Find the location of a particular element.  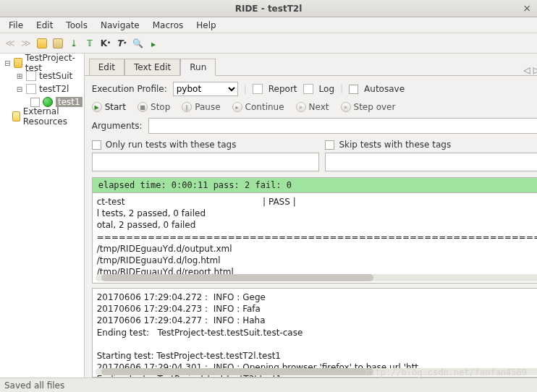

menu-edit: Edit is located at coordinates (45, 25).